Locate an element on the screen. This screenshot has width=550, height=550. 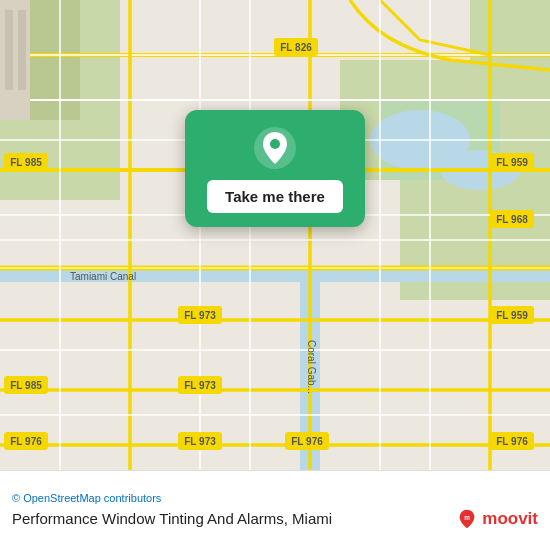
moovit-brand-text: moovit is located at coordinates (510, 519).